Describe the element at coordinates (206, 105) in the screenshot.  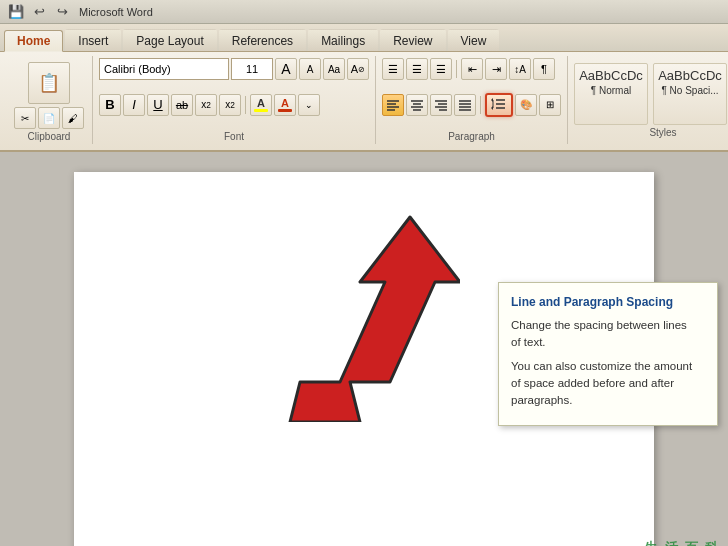
I see `subscript-button: x2` at that location.